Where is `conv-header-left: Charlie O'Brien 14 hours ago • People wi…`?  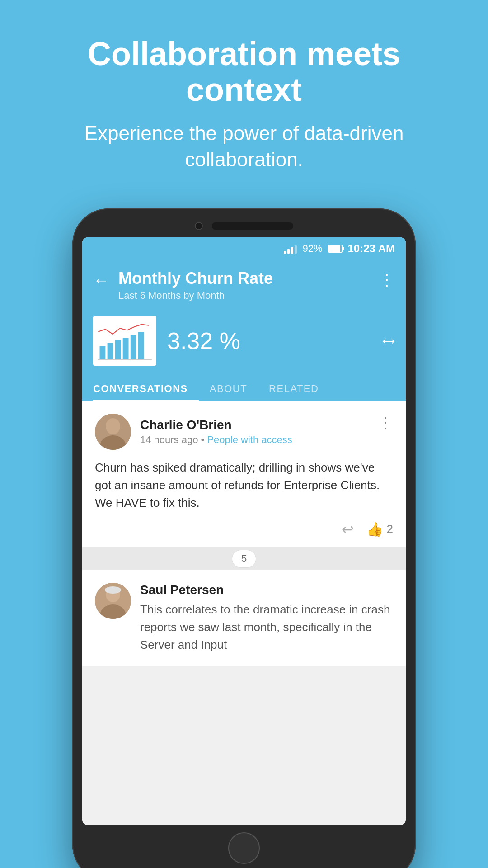 conv-header-left: Charlie O'Brien 14 hours ago • People wi… is located at coordinates (193, 432).